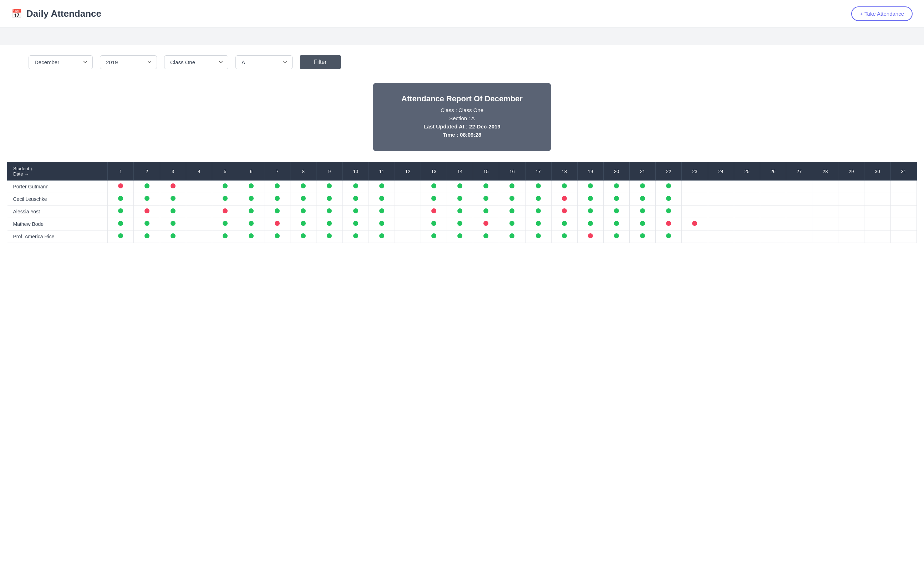 The width and height of the screenshot is (924, 563). I want to click on report-title: Attendance Report Of December, so click(462, 99).